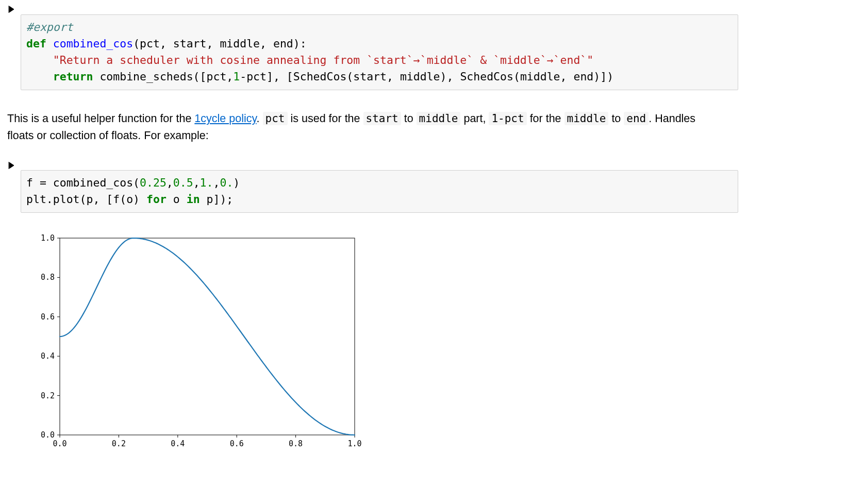  Describe the element at coordinates (207, 182) in the screenshot. I see `code-number: 1.` at that location.